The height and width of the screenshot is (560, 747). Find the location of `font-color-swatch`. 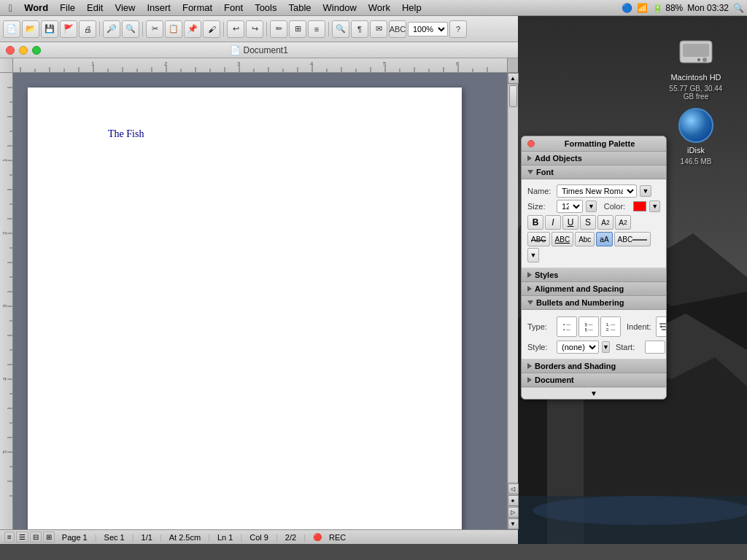

font-color-swatch is located at coordinates (640, 206).